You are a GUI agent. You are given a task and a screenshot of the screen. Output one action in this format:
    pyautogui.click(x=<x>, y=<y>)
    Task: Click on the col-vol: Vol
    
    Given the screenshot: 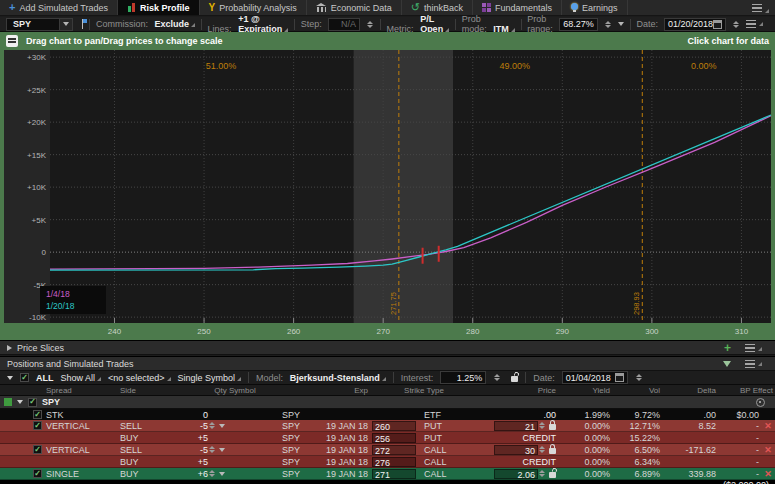 What is the action you would take?
    pyautogui.click(x=637, y=390)
    